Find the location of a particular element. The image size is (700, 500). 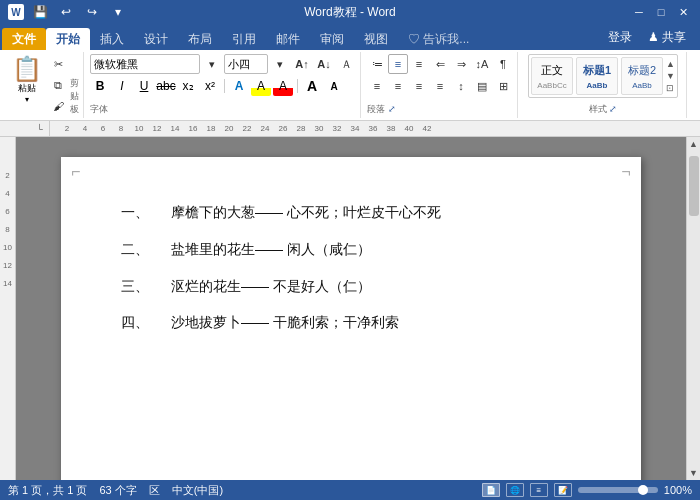

bold-button: B is located at coordinates (100, 86).